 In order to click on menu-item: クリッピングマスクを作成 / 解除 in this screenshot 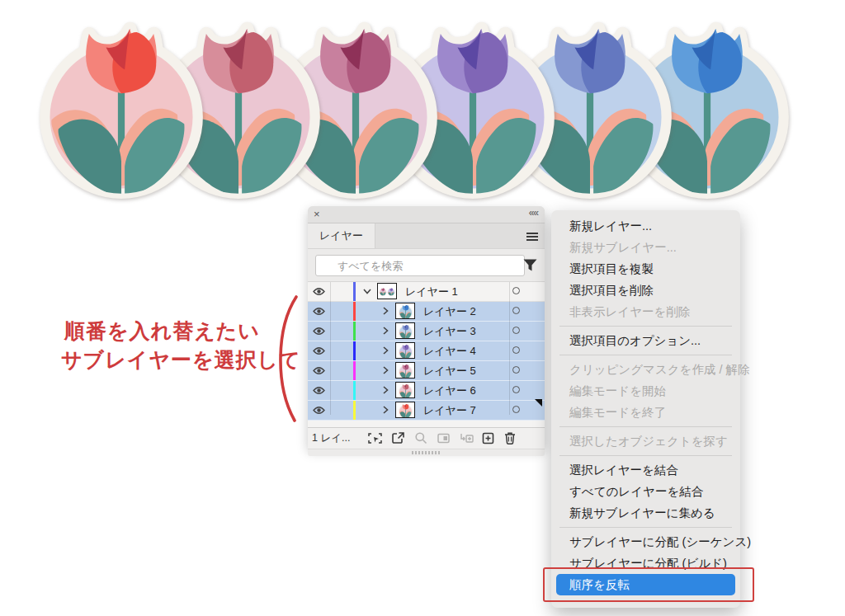, I will do `click(645, 369)`.